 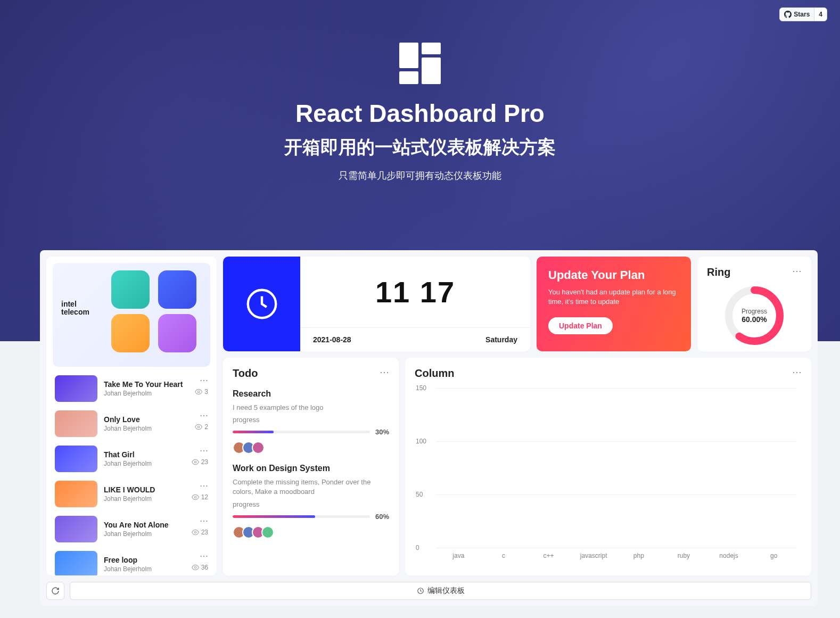 I want to click on chart-y-tick: 0, so click(x=417, y=548).